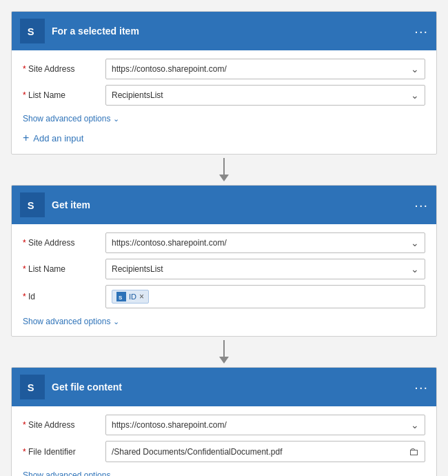  Describe the element at coordinates (415, 425) in the screenshot. I see `dropdown-arrow-site-3: ⌄` at that location.